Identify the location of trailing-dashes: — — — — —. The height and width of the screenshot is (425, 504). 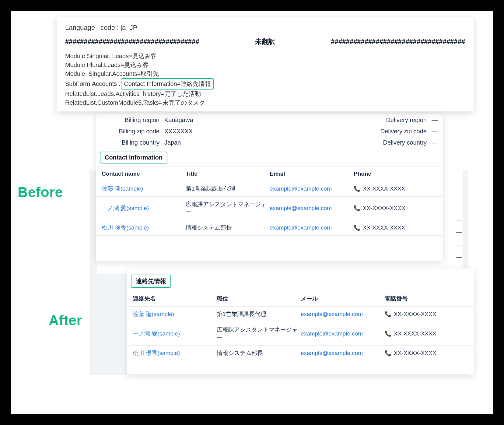
(459, 245).